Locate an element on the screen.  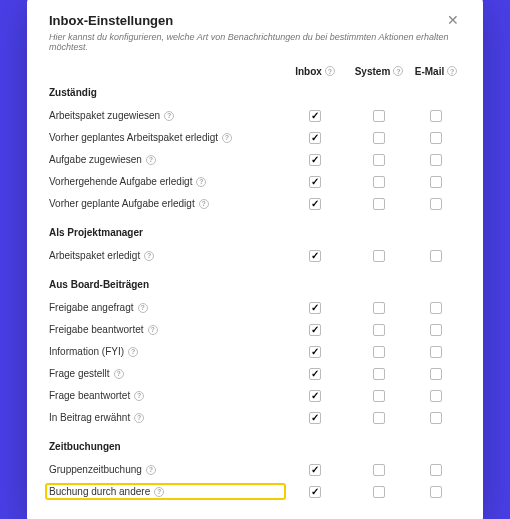
row-label: Information (FYI) is located at coordinates (166, 352).